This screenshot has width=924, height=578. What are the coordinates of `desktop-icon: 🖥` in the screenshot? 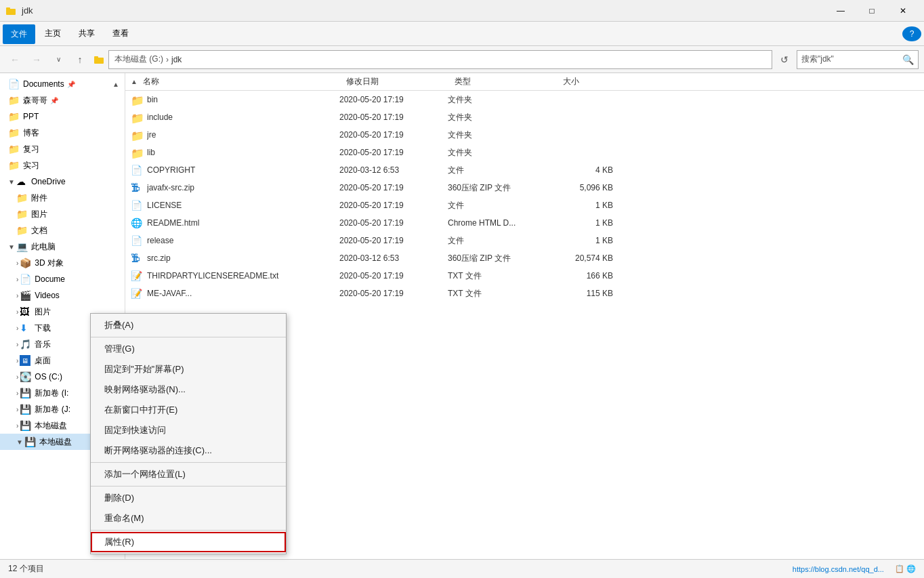 It's located at (25, 360).